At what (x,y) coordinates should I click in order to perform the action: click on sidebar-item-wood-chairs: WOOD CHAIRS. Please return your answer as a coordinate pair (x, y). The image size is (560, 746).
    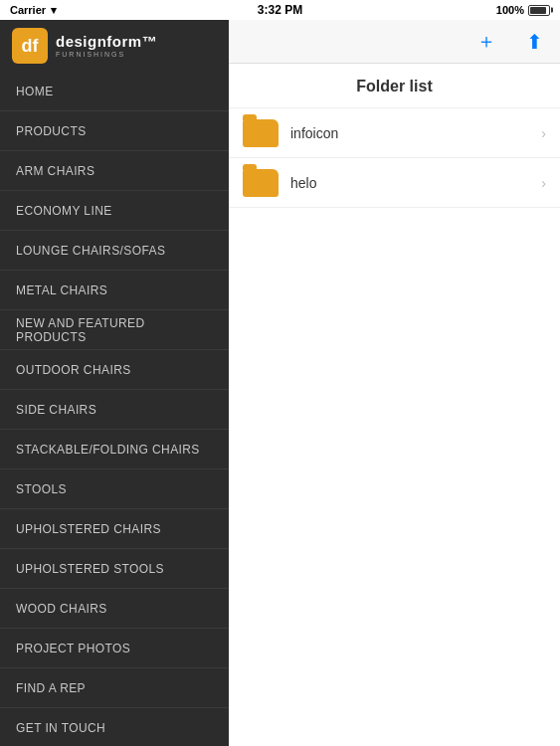
    Looking at the image, I should click on (114, 609).